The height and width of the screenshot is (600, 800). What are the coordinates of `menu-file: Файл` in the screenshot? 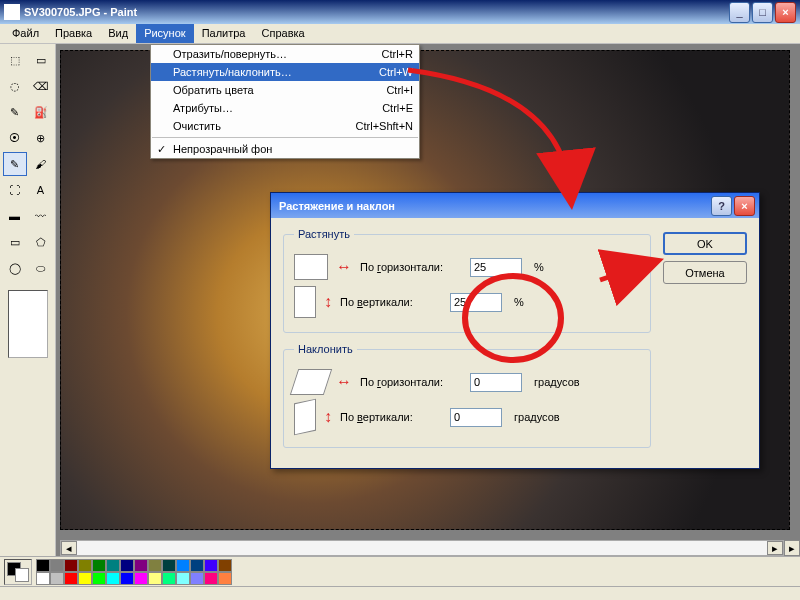 It's located at (26, 34).